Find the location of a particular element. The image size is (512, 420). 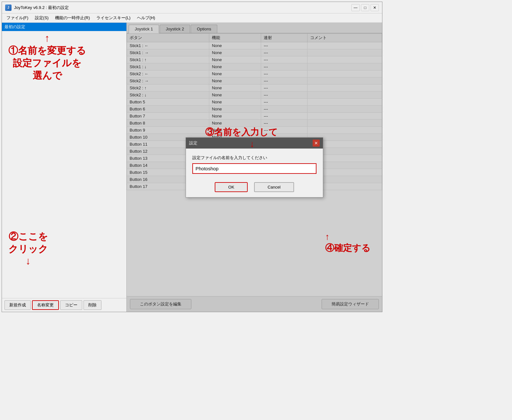

modal-label: 設定ファイルの名前を入力してください is located at coordinates (254, 158).